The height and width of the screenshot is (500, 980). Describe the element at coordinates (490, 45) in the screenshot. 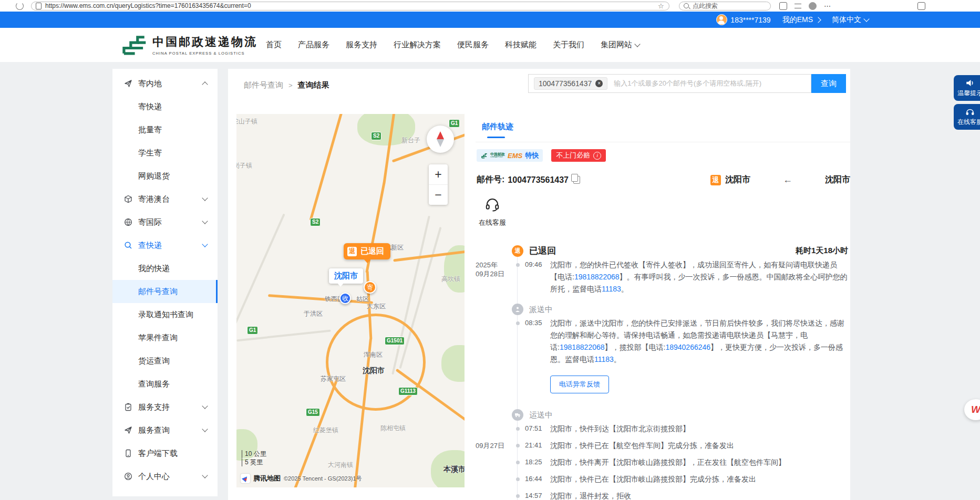

I see `site-header: 中国邮政速递物流 CHINA POSTAL EXPRESS & LOGISTIC…` at that location.